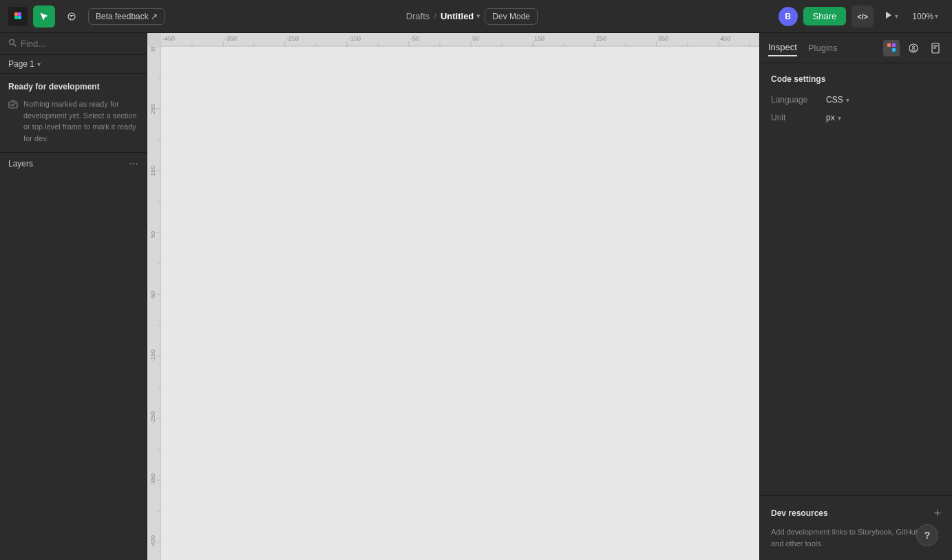 The height and width of the screenshot is (560, 952). Describe the element at coordinates (73, 121) in the screenshot. I see `ready-message: Nothing marked as ready for development …` at that location.